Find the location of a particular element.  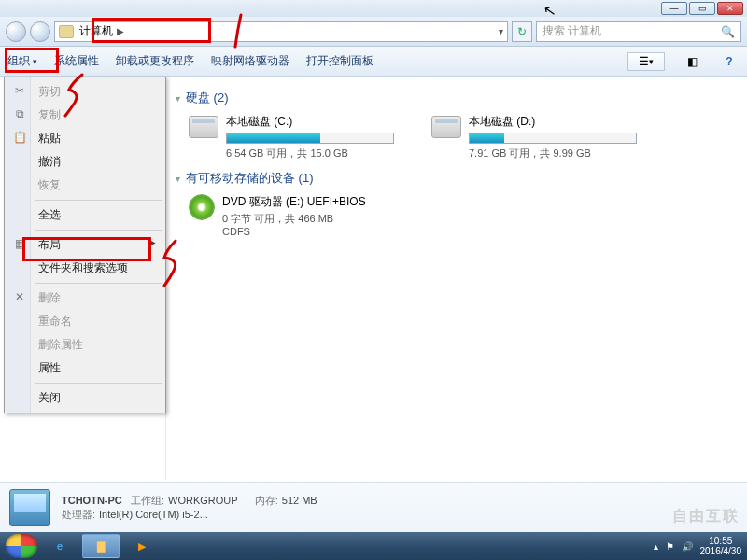

section-header-removable: 有可移动存储的设备 (1) is located at coordinates (457, 178).